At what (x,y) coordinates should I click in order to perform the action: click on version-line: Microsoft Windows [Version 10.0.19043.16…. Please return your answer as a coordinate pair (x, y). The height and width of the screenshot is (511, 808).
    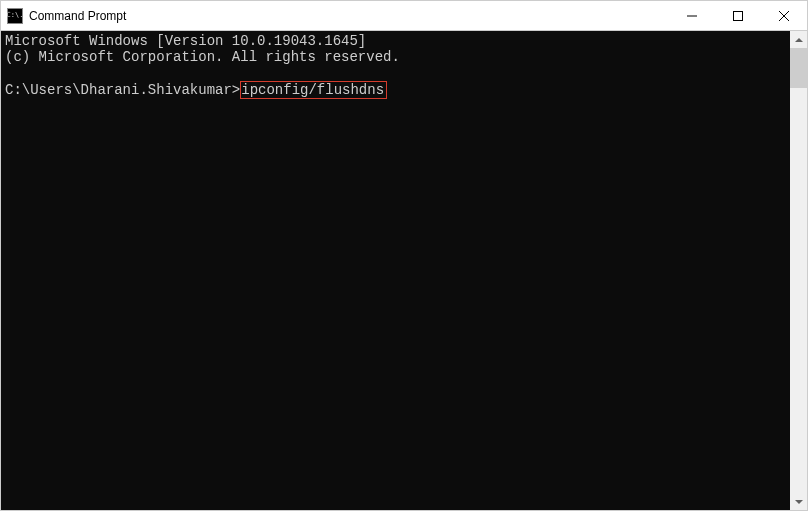
    Looking at the image, I should click on (186, 41).